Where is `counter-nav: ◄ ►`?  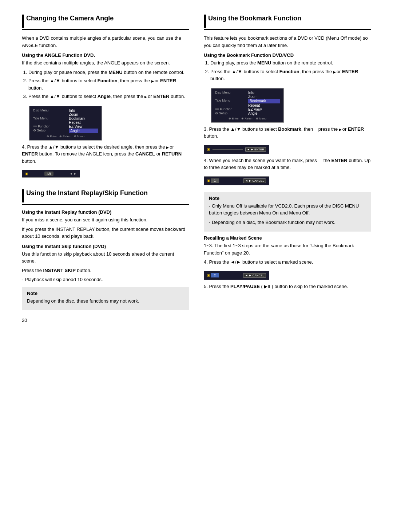
counter-nav: ◄ ► is located at coordinates (73, 174).